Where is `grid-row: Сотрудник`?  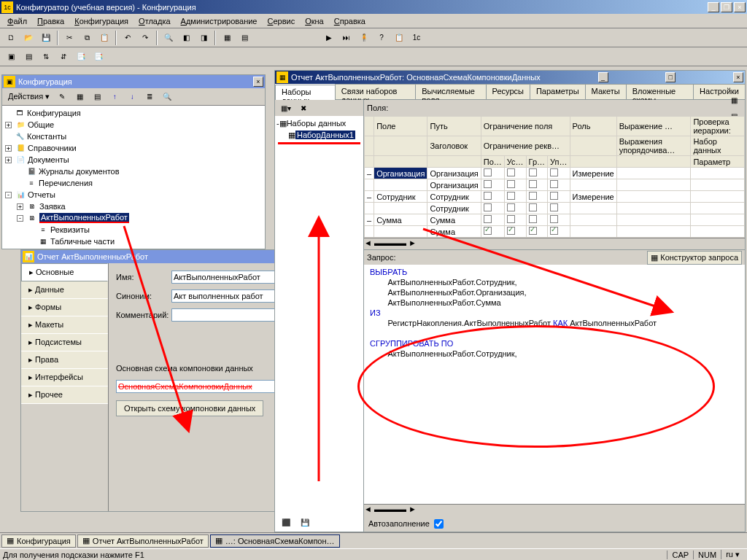
grid-row: Сотрудник is located at coordinates (554, 209).